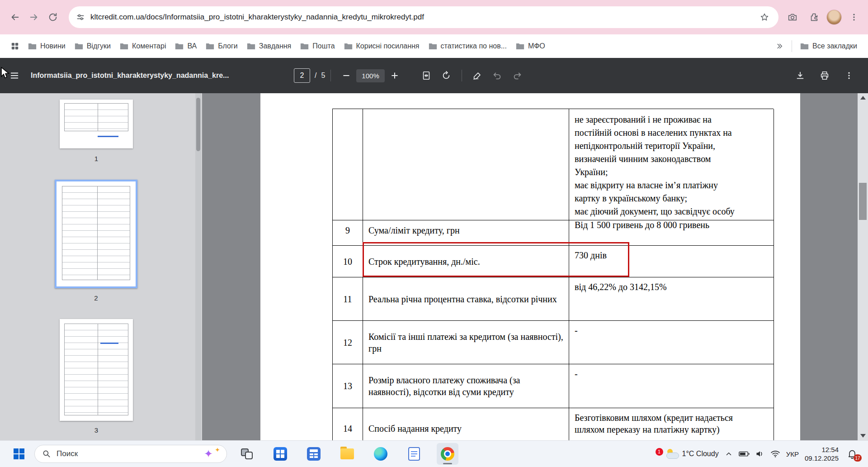 The image size is (868, 467). I want to click on browser-toolbar: kltcredit.com.ua/docs/Informatsiia_pro_i…, so click(434, 17).